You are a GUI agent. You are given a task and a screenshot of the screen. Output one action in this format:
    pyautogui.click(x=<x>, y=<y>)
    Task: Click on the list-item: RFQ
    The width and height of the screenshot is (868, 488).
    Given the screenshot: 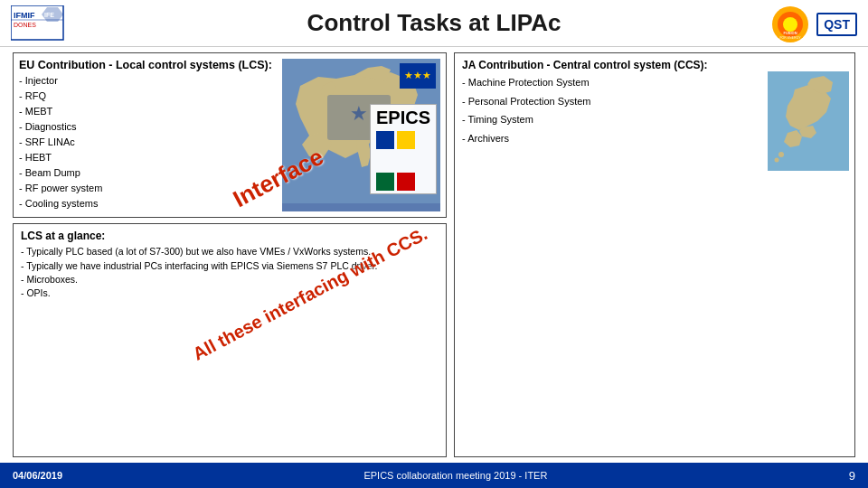 What is the action you would take?
    pyautogui.click(x=148, y=96)
    